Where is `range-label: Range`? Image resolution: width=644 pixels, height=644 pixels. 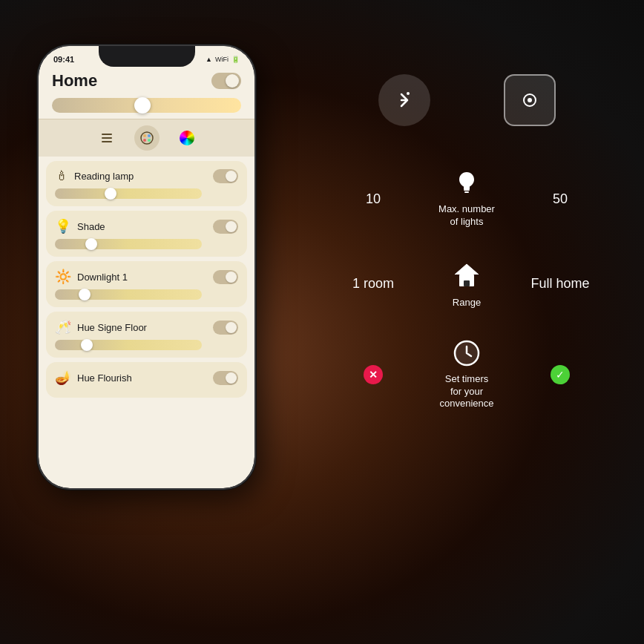
range-label: Range is located at coordinates (467, 303).